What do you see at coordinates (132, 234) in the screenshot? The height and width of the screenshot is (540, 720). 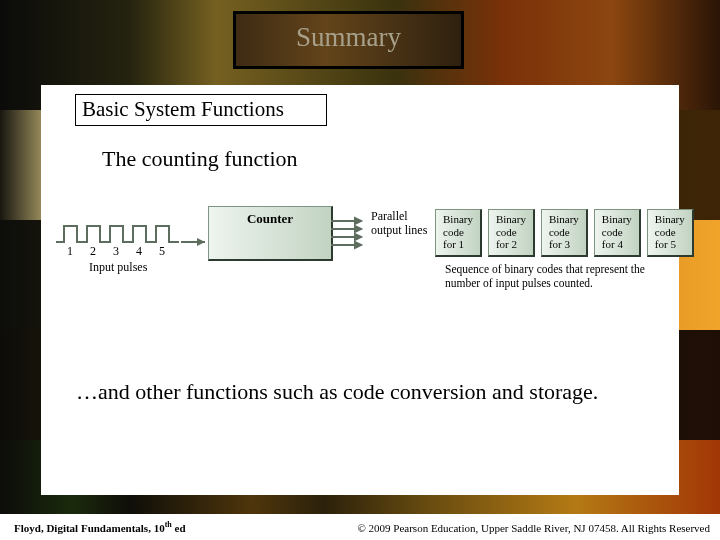 I see `input-pulse-train` at bounding box center [132, 234].